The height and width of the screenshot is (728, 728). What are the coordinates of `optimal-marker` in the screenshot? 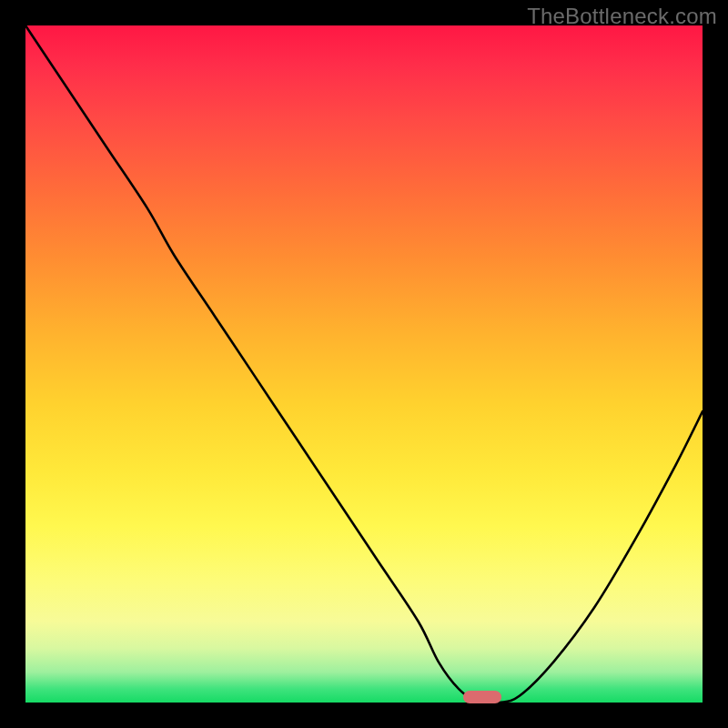 It's located at (482, 697).